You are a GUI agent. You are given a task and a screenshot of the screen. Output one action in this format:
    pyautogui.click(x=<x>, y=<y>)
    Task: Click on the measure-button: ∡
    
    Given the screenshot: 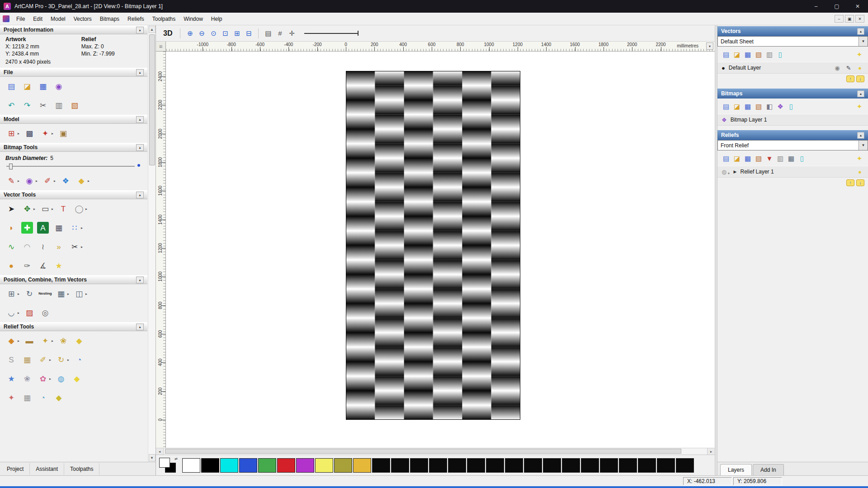 What is the action you would take?
    pyautogui.click(x=43, y=266)
    